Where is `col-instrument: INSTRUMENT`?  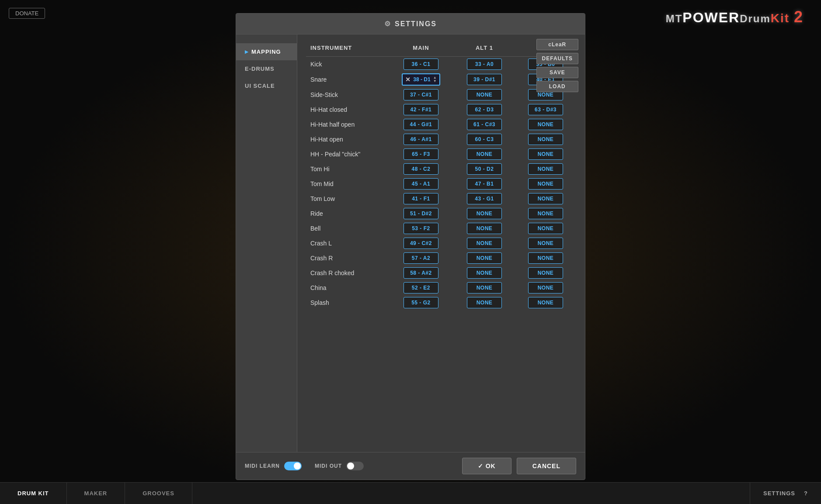
col-instrument: INSTRUMENT is located at coordinates (347, 49).